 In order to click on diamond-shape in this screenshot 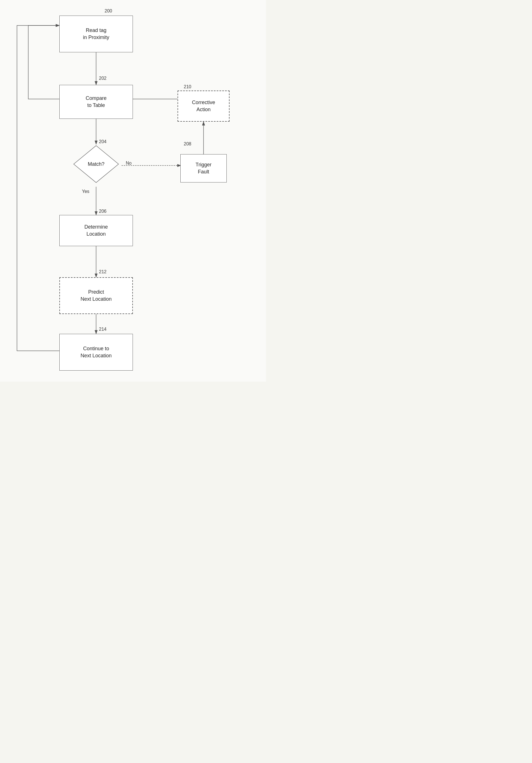, I will do `click(96, 164)`.